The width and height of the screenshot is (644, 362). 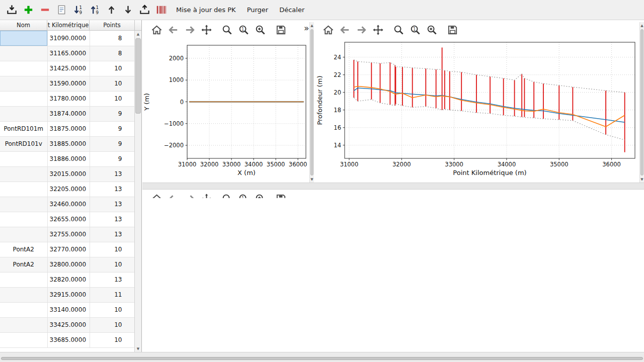 What do you see at coordinates (67, 174) in the screenshot?
I see `table-row: 32015.000013` at bounding box center [67, 174].